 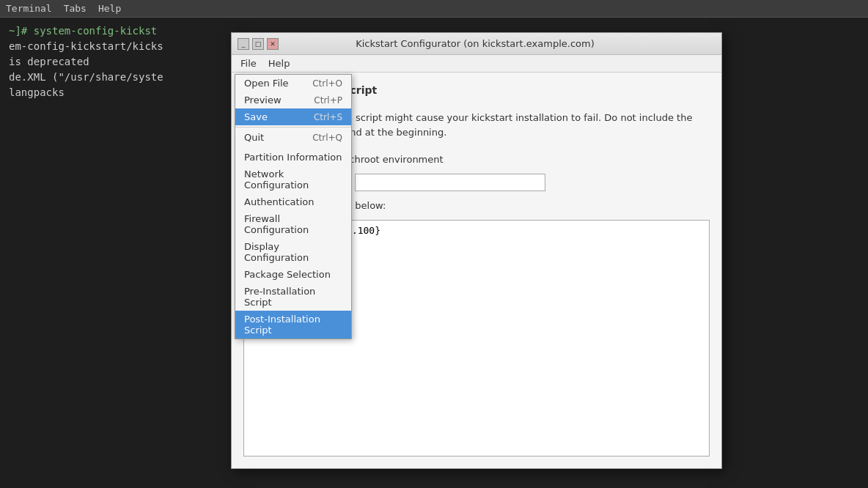 I want to click on authentication-item: Authentication, so click(x=293, y=202).